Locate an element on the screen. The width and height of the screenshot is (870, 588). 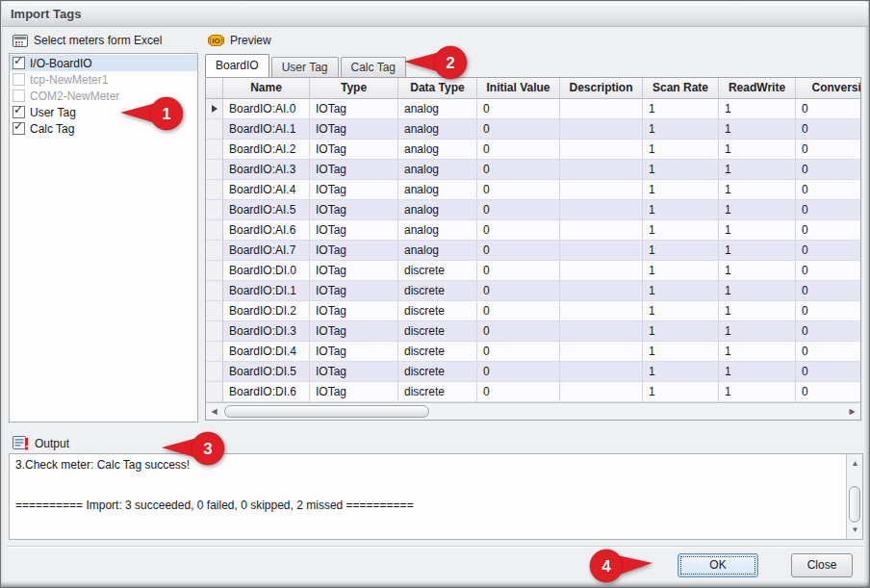
meter-checkbox is located at coordinates (19, 96).